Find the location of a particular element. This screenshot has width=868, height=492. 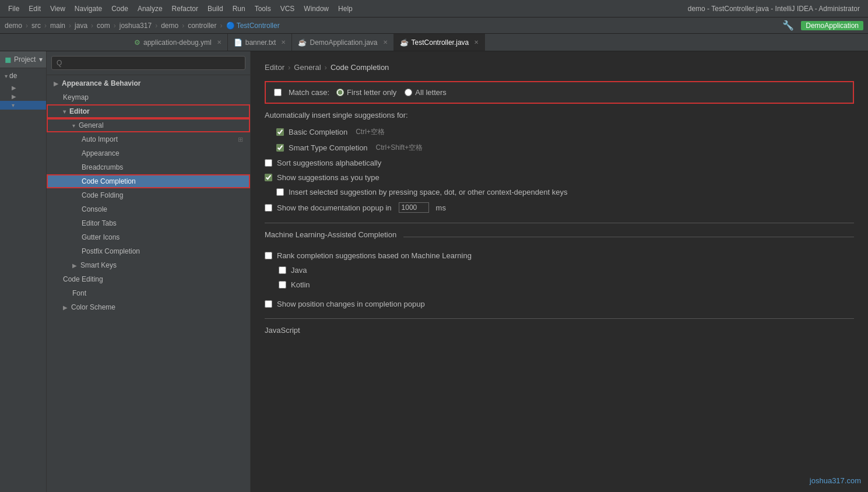

nav-postfix-completion: Postfix Completion is located at coordinates (148, 251).